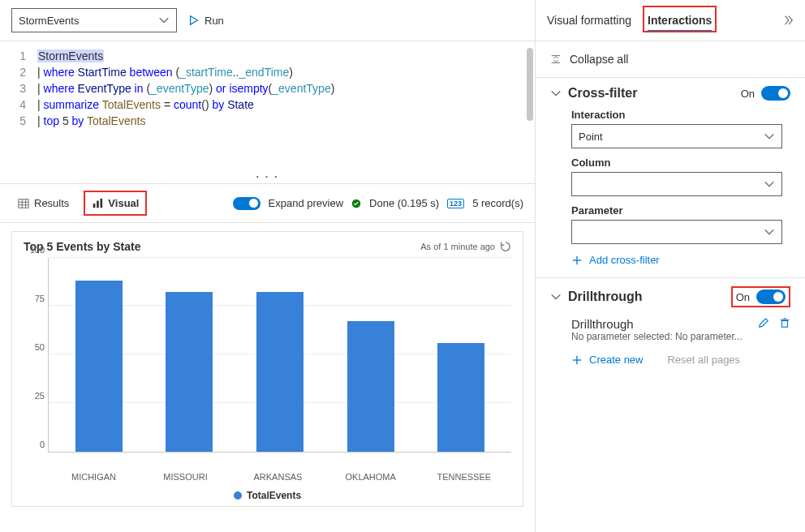 The width and height of the screenshot is (805, 532). Describe the element at coordinates (456, 204) in the screenshot. I see `record-count-badge: 123` at that location.